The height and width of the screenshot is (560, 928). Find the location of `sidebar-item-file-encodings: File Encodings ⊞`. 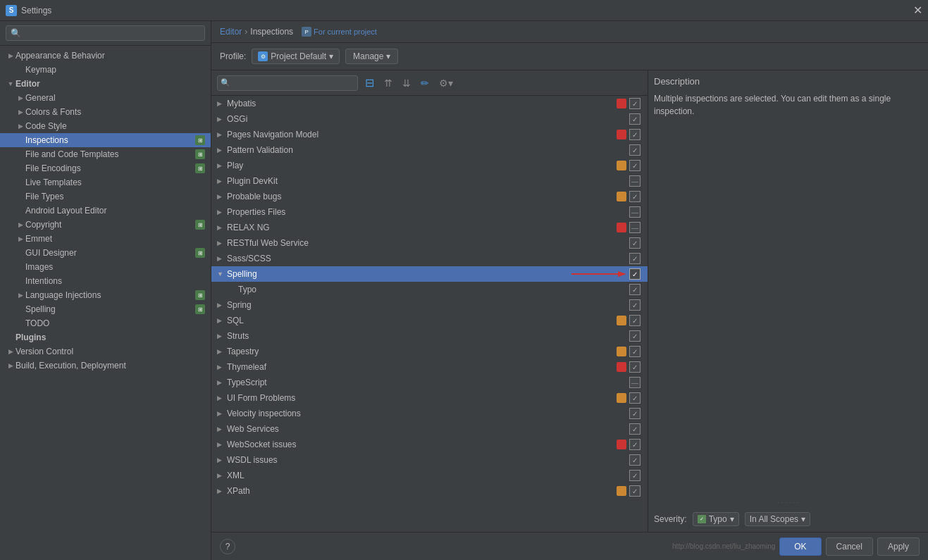

sidebar-item-file-encodings: File Encodings ⊞ is located at coordinates (106, 168).